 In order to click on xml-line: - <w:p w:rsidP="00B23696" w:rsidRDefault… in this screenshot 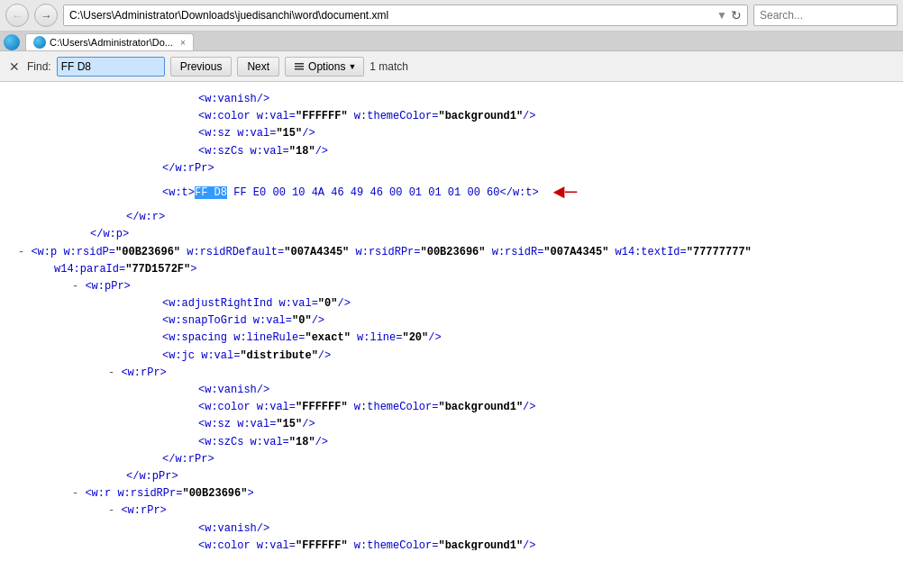, I will do `click(452, 252)`.